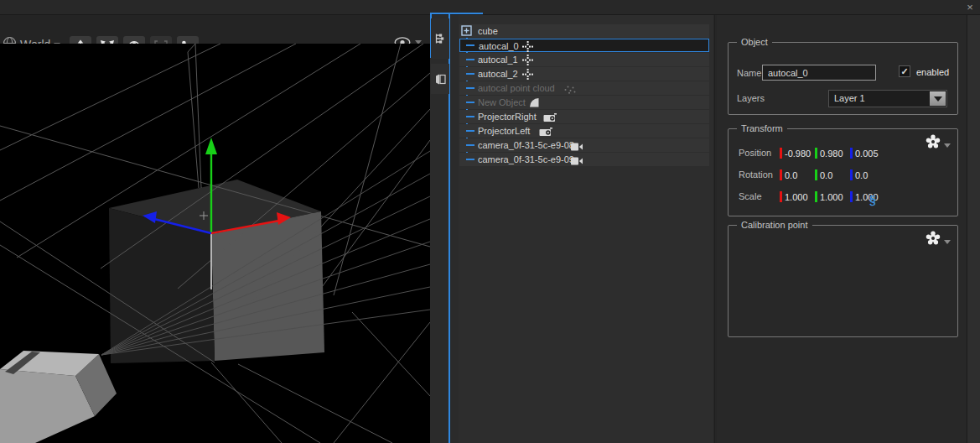 Image resolution: width=980 pixels, height=443 pixels. Describe the element at coordinates (823, 175) in the screenshot. I see `rotation-y-field: 0.0` at that location.